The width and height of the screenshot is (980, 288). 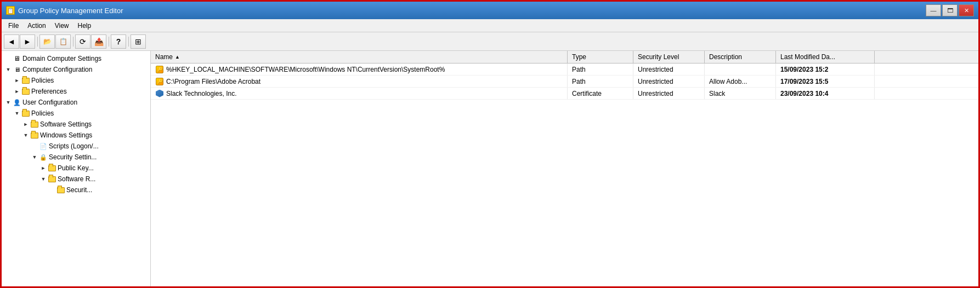 I want to click on menu-help: Help, so click(x=84, y=26).